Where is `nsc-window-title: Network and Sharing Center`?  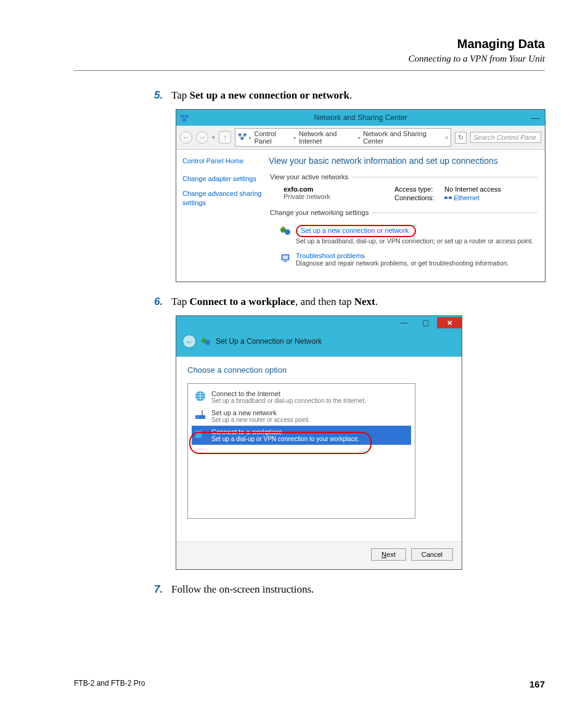
nsc-window-title: Network and Sharing Center is located at coordinates (361, 118).